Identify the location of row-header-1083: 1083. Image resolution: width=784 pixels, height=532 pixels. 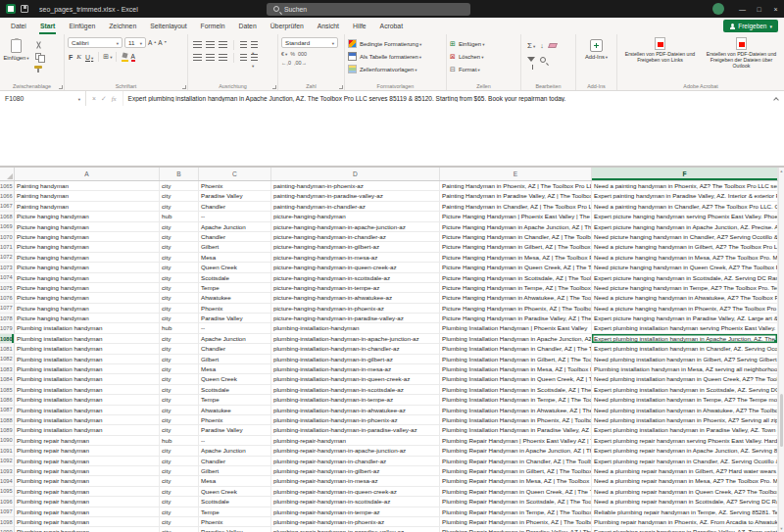
(8, 369).